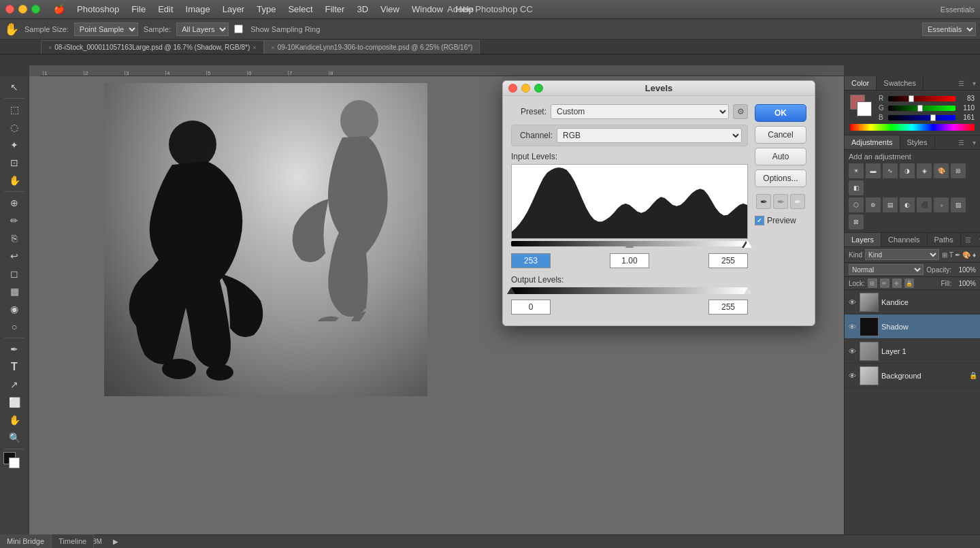  What do you see at coordinates (535, 135) in the screenshot?
I see `channel-label: Channel:` at bounding box center [535, 135].